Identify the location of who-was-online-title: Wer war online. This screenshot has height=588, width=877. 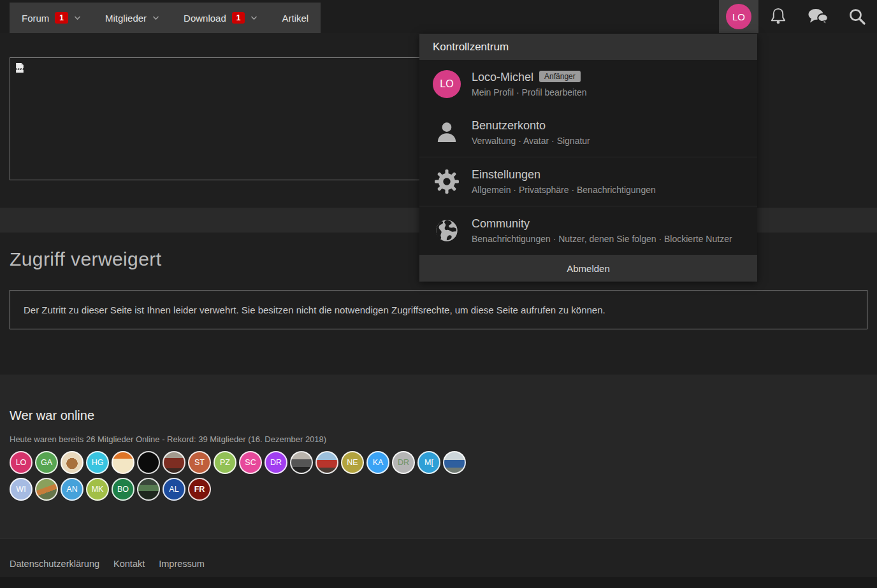
(438, 399).